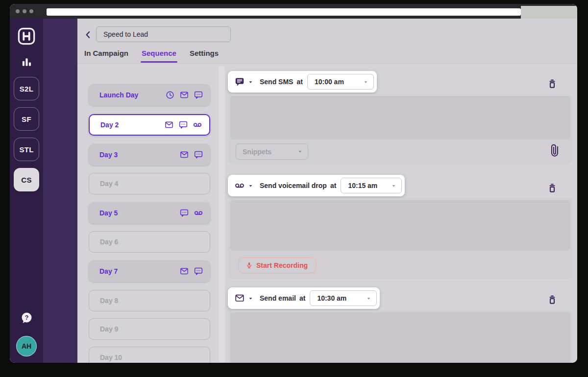 The width and height of the screenshot is (588, 377). Describe the element at coordinates (149, 271) in the screenshot. I see `day-item-day-7: Day 7` at that location.